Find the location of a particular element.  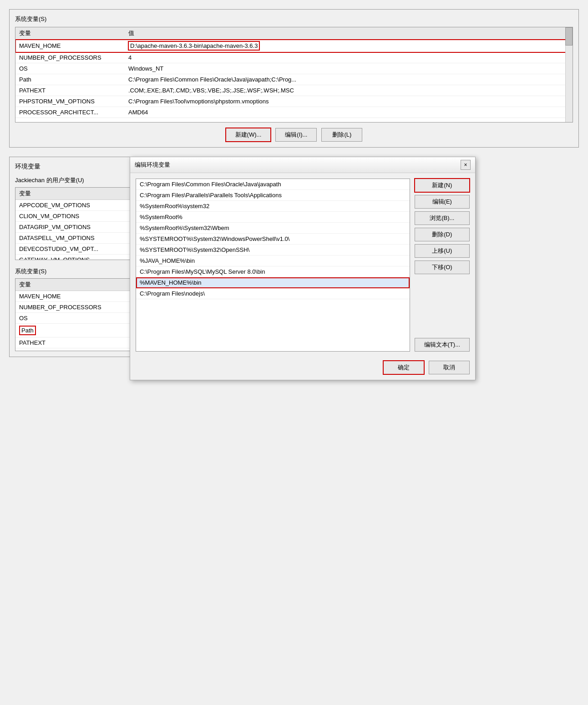

list-item: %SYSTEMROOT%\System32\WindowsPowerShell\… is located at coordinates (273, 239).